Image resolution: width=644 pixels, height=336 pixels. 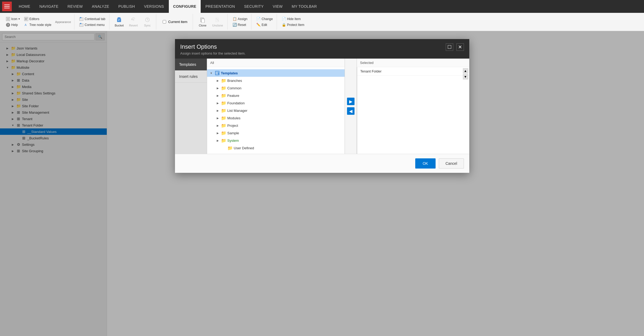 I want to click on nav-versions: VERSIONS, so click(x=154, y=6).